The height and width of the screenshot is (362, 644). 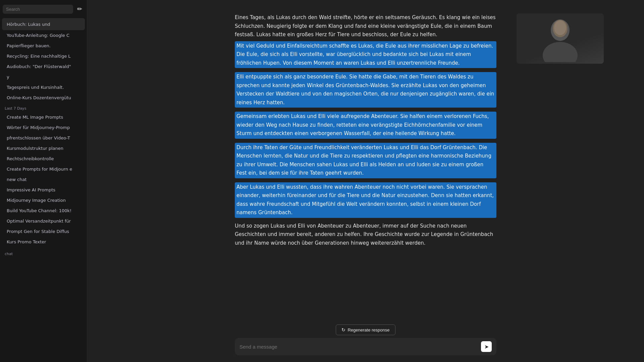 What do you see at coordinates (44, 231) in the screenshot?
I see `sidebar-item-prompt-gen: Prompt Gen for Stable Diffus` at bounding box center [44, 231].